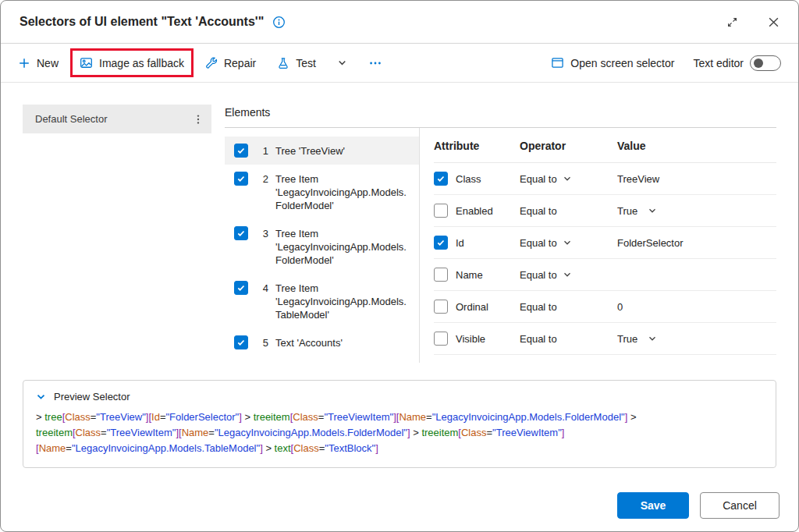  I want to click on attribute-name: Visible, so click(488, 339).